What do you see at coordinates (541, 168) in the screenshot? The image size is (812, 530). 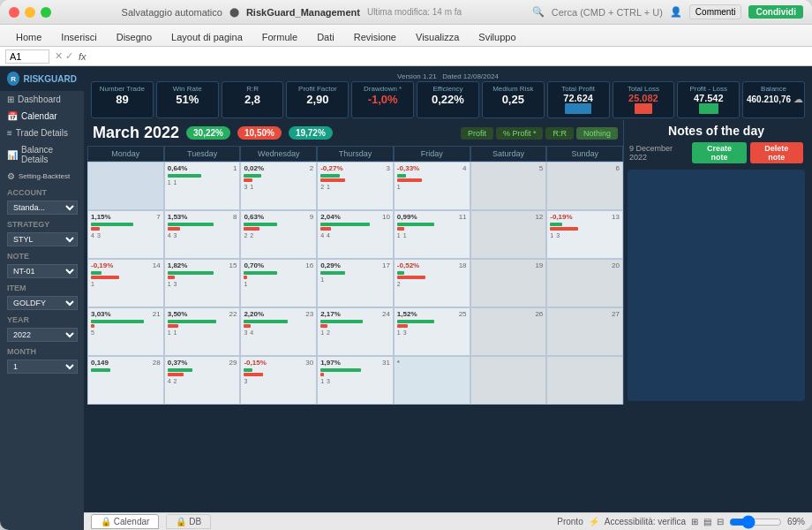 I see `cell-day-num: 5` at bounding box center [541, 168].